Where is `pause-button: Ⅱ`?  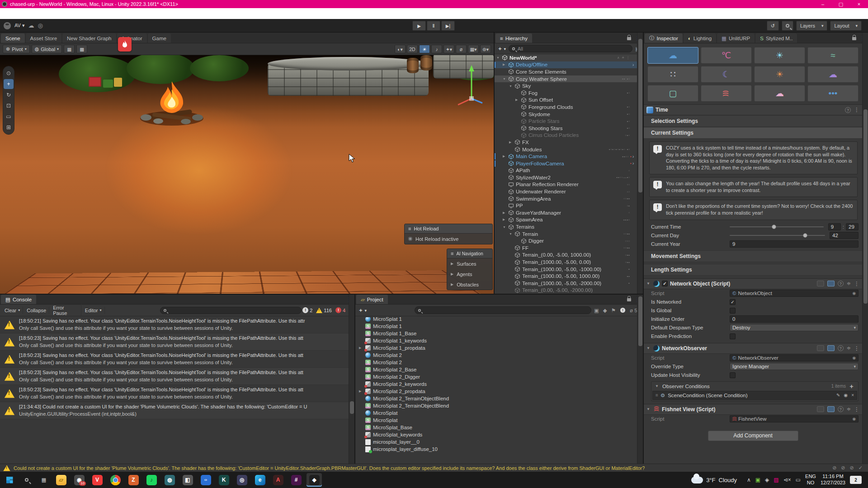
pause-button: Ⅱ is located at coordinates (434, 26).